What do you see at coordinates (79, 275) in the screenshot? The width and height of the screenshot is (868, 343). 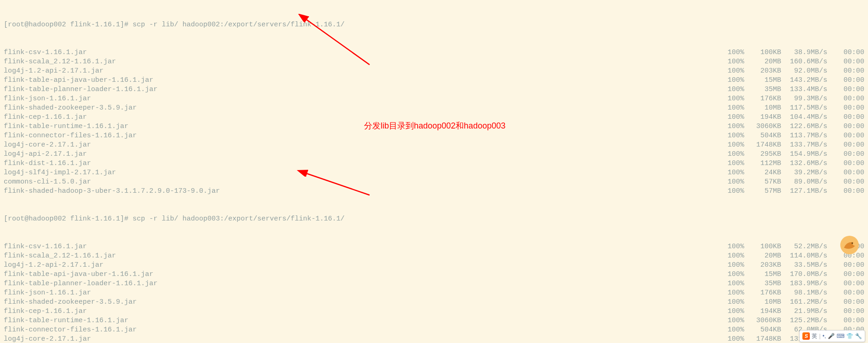 I see `file-name: flink-table-api-java-uber-1.16.1.jar` at bounding box center [79, 275].